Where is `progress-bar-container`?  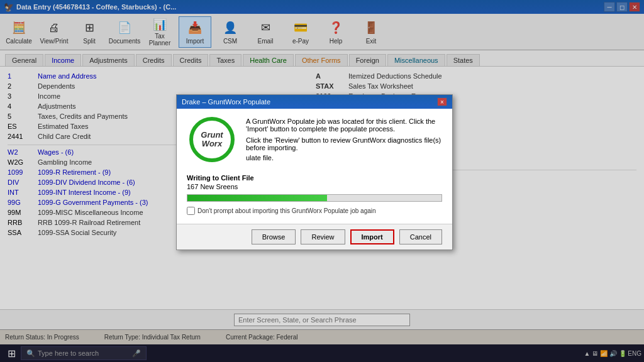 progress-bar-container is located at coordinates (314, 198).